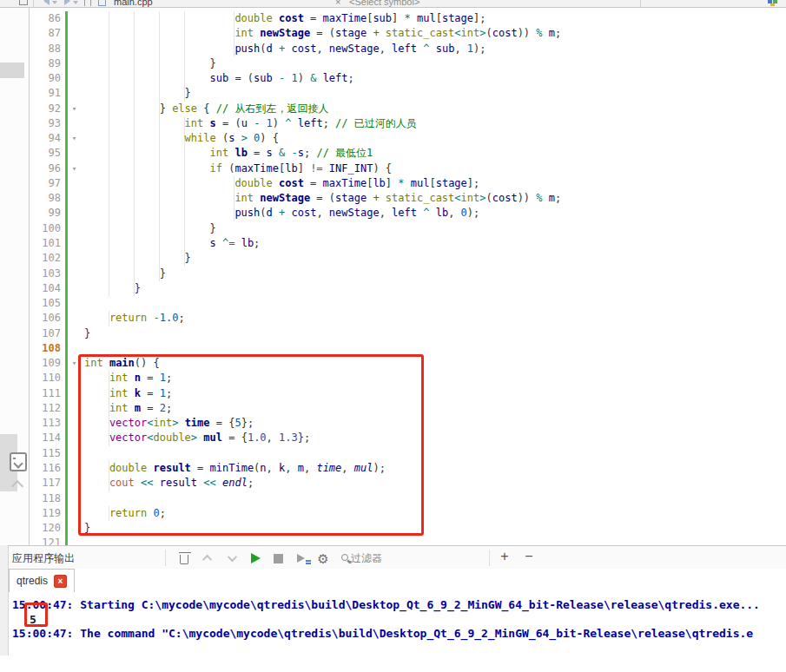 The image size is (786, 672). Describe the element at coordinates (408, 469) in the screenshot. I see `code-line: 116double result = minTime(n, k, m, time…` at that location.